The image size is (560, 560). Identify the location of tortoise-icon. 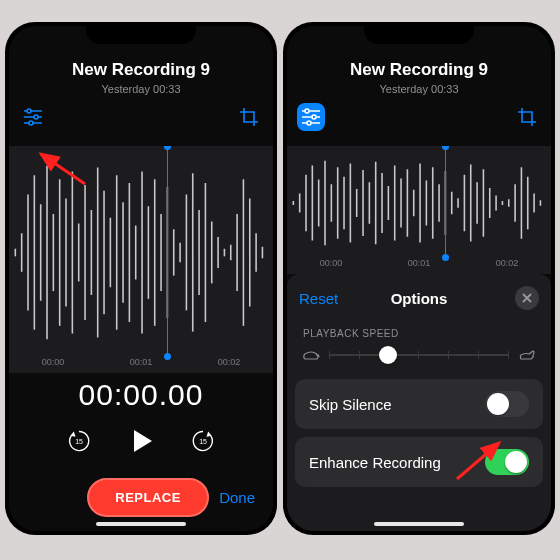
(311, 355).